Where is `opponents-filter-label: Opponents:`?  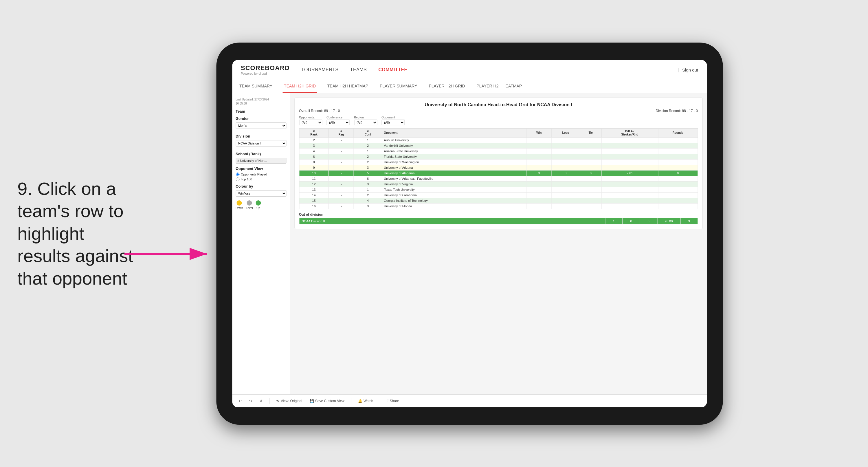 opponents-filter-label: Opponents: is located at coordinates (311, 117).